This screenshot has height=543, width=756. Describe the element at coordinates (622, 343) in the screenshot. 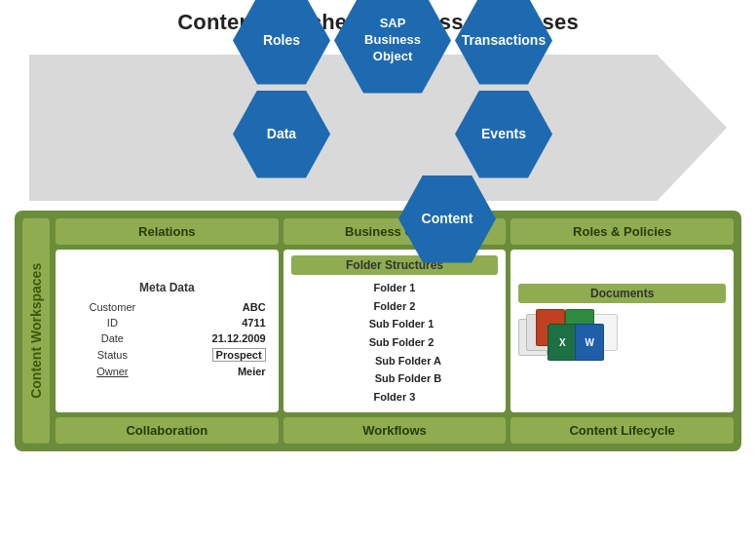

I see `document-stack: P X X W` at that location.